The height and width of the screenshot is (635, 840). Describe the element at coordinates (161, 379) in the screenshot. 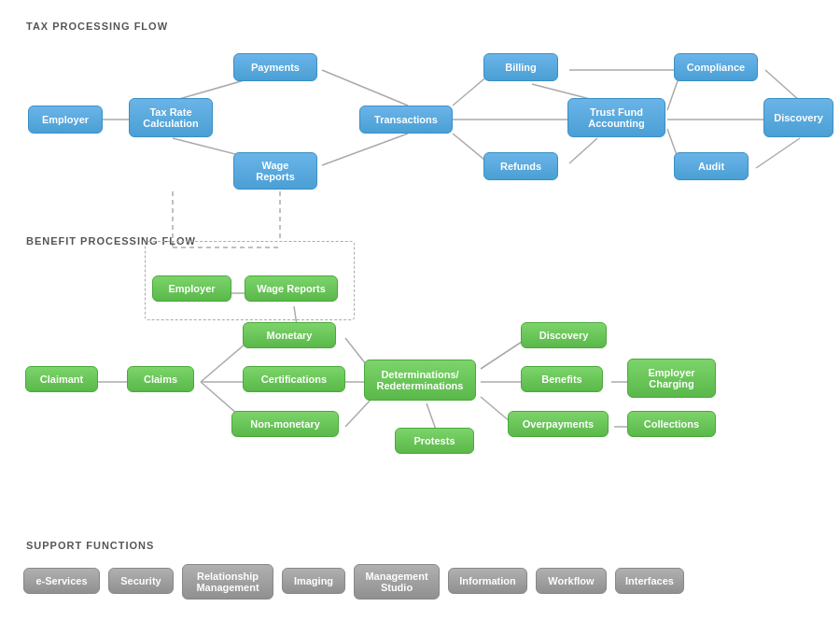

I see `node-claims: Claims` at that location.